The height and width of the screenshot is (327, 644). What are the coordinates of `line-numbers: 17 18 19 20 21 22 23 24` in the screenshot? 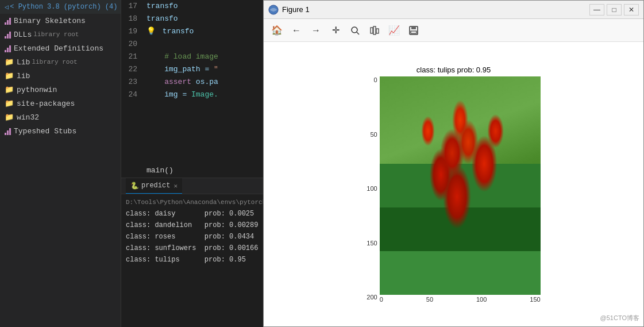 It's located at (132, 83).